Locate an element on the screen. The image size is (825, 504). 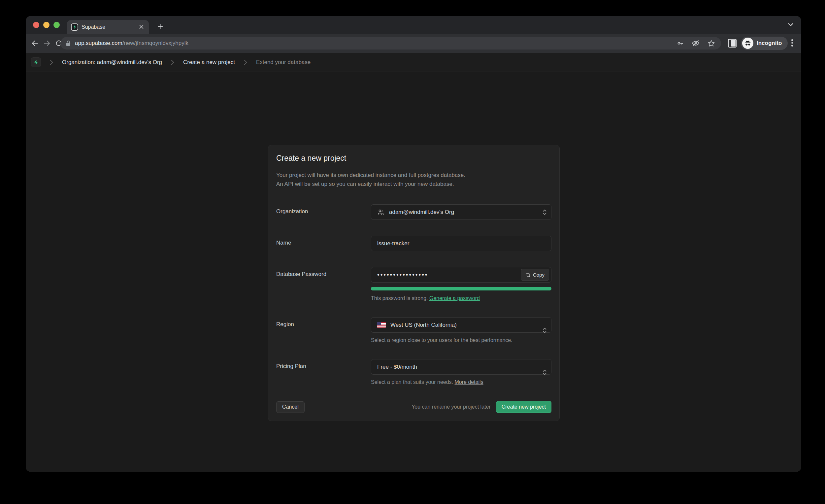
copy-button-label: Copy is located at coordinates (539, 275).